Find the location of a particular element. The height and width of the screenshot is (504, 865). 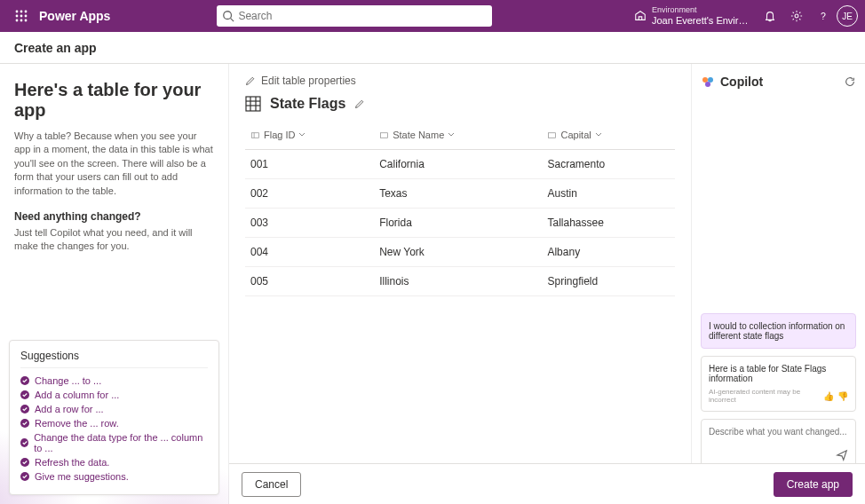

settings-icon is located at coordinates (797, 16).